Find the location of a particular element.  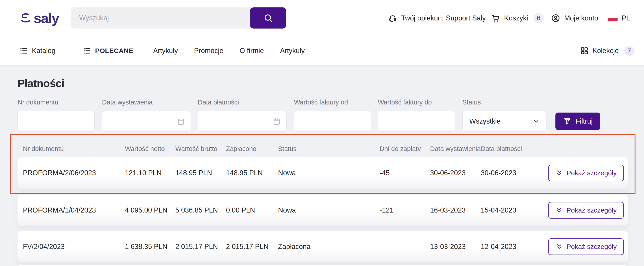

column-header-5: Status is located at coordinates (329, 149).